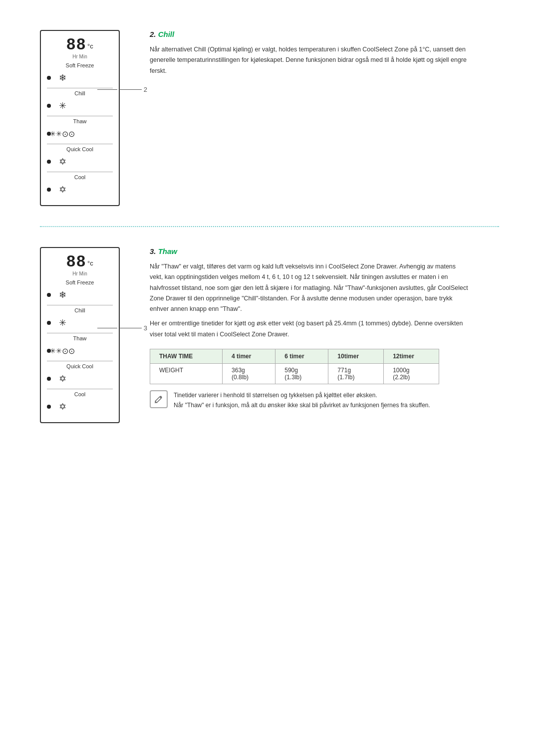 This screenshot has height=756, width=539. I want to click on menu-thaw: Thaw ✳✳⊙⊙, so click(80, 131).